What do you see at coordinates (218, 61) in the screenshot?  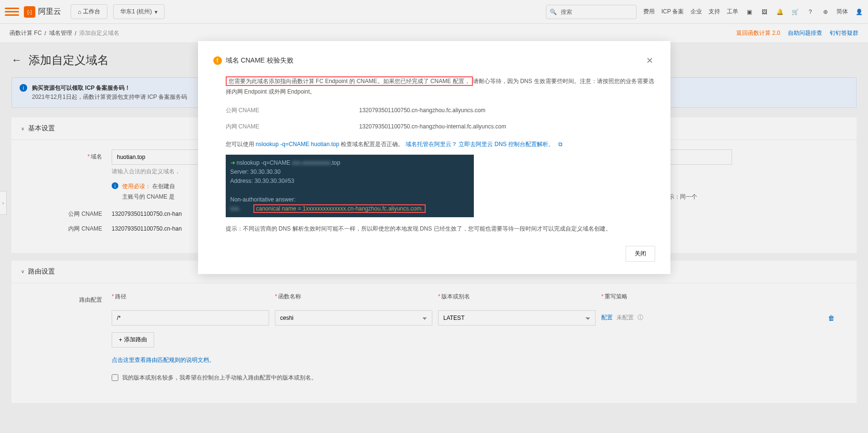 I see `warning-icon: !` at bounding box center [218, 61].